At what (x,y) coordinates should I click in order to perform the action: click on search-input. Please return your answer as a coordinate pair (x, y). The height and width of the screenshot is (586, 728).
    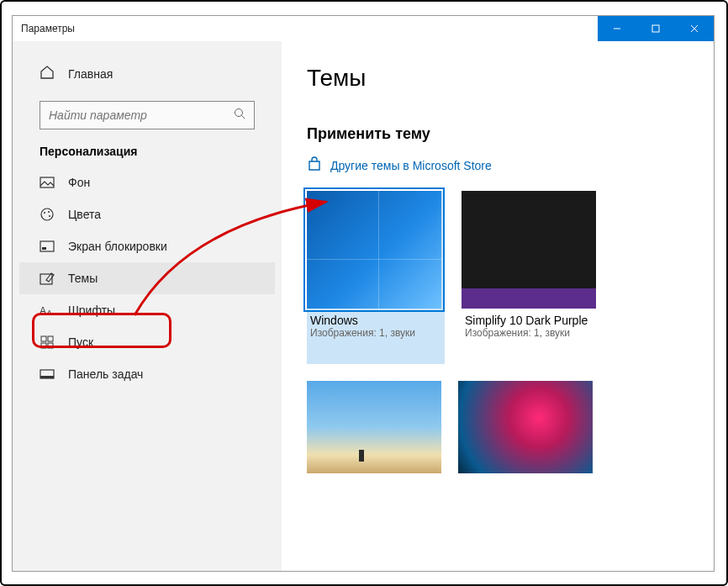
    Looking at the image, I should click on (141, 115).